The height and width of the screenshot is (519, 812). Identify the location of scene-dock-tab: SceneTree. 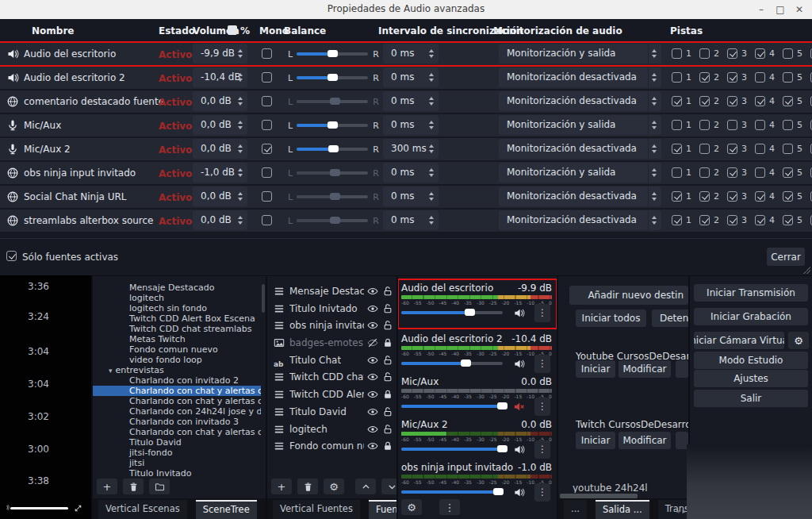
(227, 509).